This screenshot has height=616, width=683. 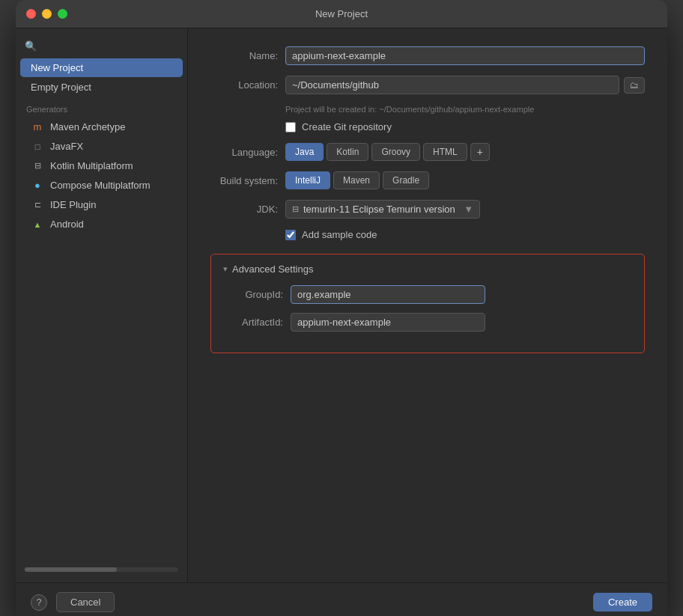 What do you see at coordinates (225, 269) in the screenshot?
I see `advanced-chevron-icon: ▾` at bounding box center [225, 269].